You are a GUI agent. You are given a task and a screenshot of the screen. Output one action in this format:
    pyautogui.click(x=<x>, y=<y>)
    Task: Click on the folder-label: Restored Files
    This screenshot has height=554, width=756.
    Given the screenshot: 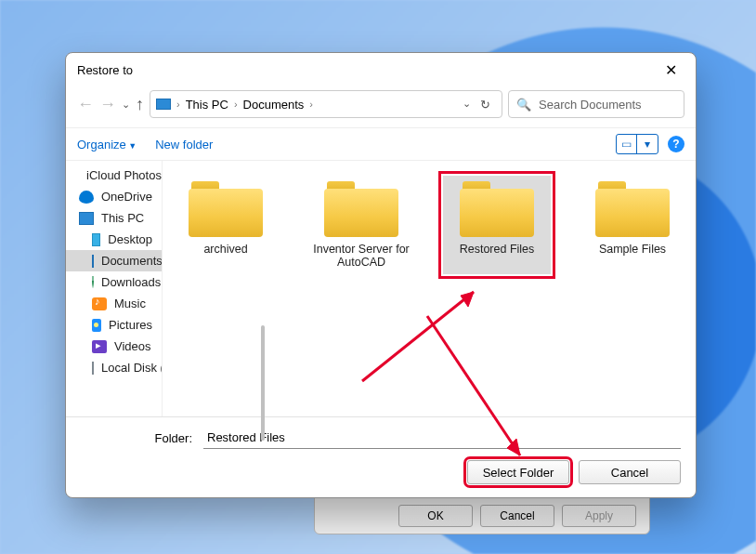 What is the action you would take?
    pyautogui.click(x=498, y=249)
    